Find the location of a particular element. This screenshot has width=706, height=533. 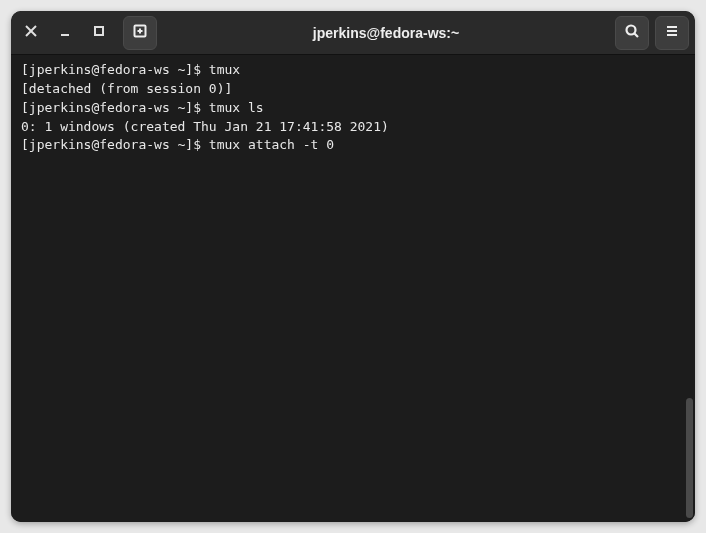

terminal-line: [detached (from session 0)] is located at coordinates (353, 90).